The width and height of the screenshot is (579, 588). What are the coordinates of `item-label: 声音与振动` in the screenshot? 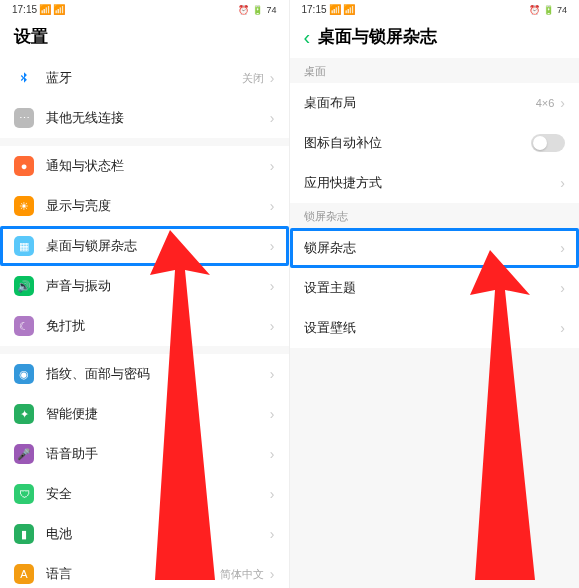 It's located at (158, 286).